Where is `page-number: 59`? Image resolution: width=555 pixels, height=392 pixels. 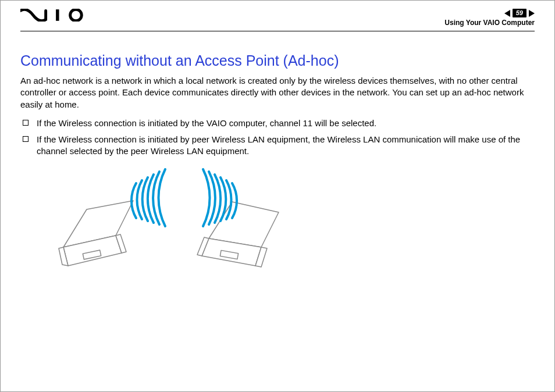
page-number: 59 is located at coordinates (520, 13).